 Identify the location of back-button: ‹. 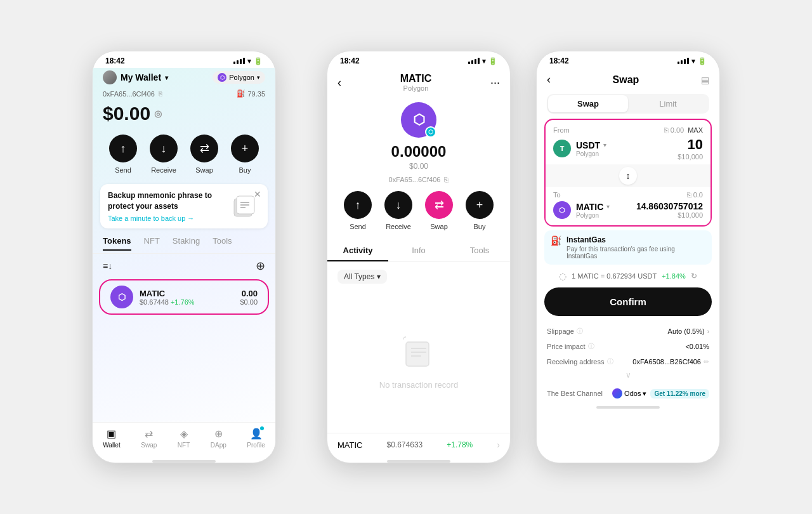
(339, 82).